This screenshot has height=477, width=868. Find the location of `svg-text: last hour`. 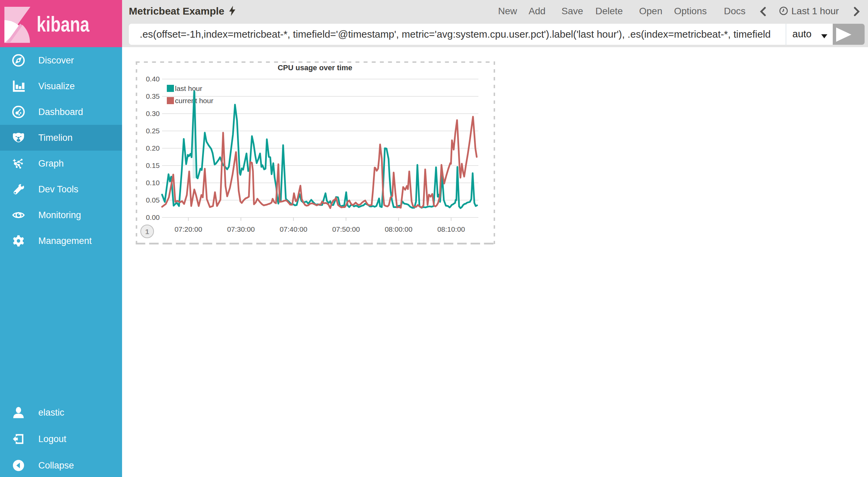

svg-text: last hour is located at coordinates (189, 88).